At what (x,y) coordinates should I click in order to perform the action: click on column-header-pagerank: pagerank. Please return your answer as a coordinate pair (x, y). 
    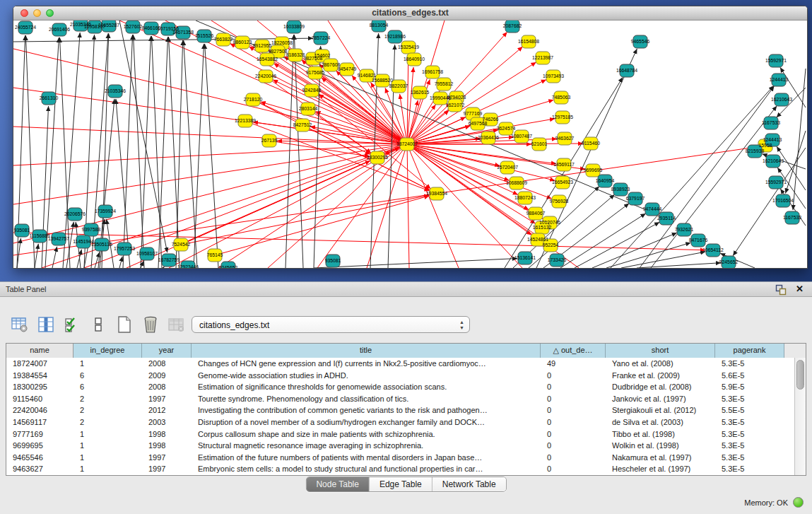
    Looking at the image, I should click on (750, 351).